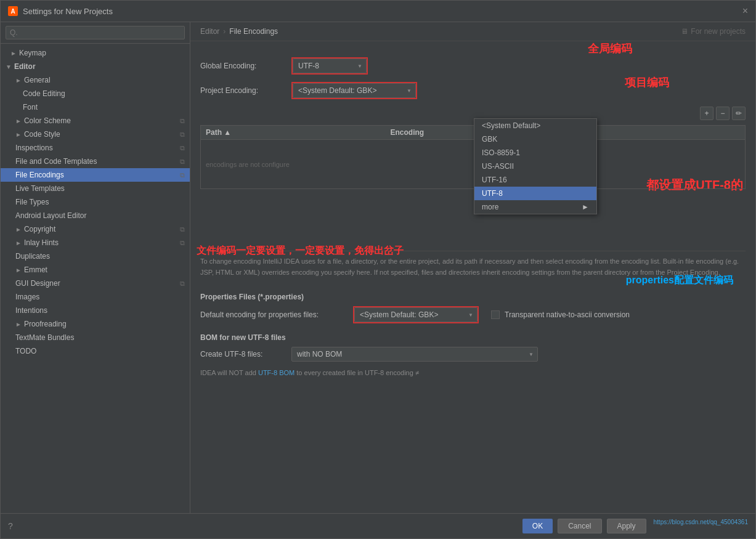 The image size is (756, 539). What do you see at coordinates (309, 66) in the screenshot?
I see `global-encoding-value: UTF-8` at bounding box center [309, 66].